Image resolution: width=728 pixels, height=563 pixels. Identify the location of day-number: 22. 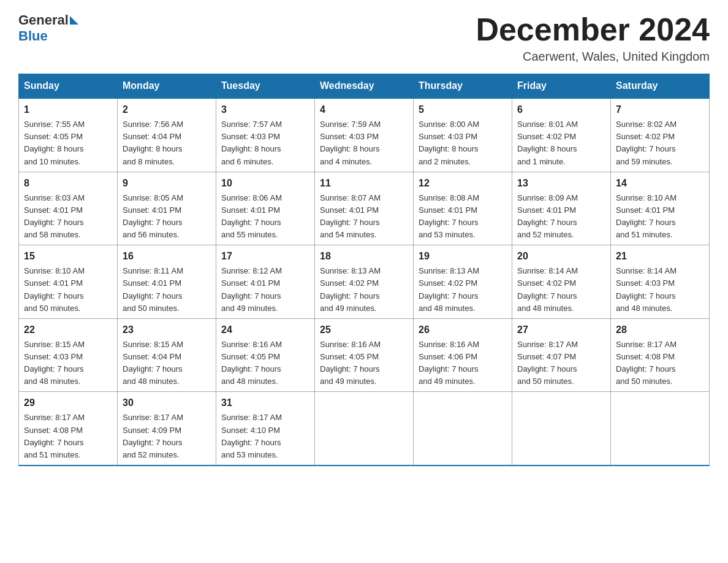
(68, 330).